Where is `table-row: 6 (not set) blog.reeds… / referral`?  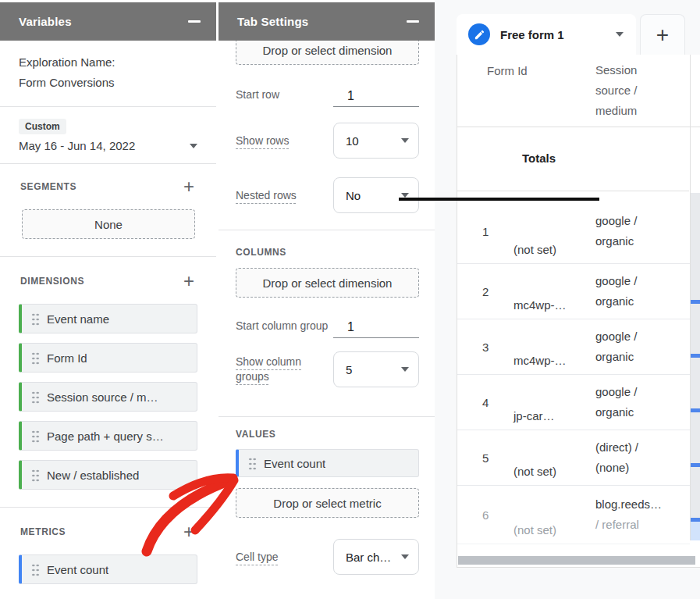 table-row: 6 (not set) blog.reeds… / referral is located at coordinates (574, 515).